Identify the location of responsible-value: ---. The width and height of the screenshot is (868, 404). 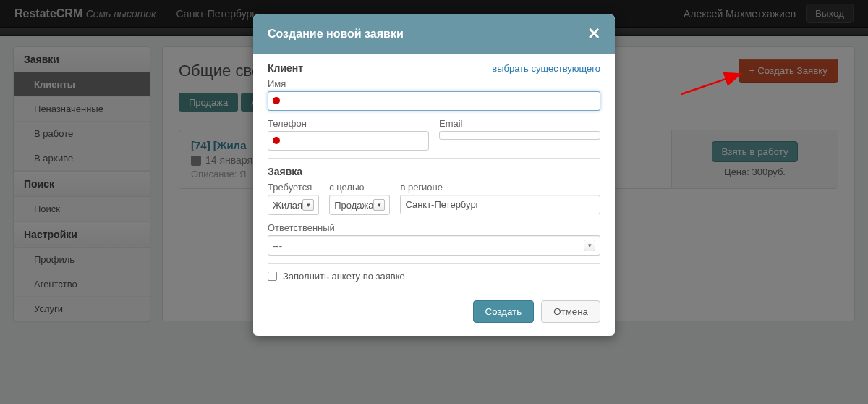
(278, 246).